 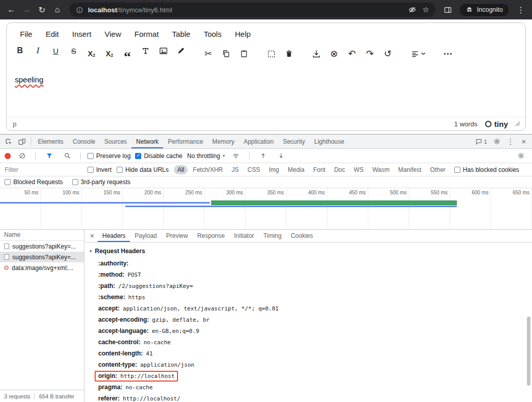 I want to click on request-row: suggestions?apiKey=..., so click(x=42, y=247).